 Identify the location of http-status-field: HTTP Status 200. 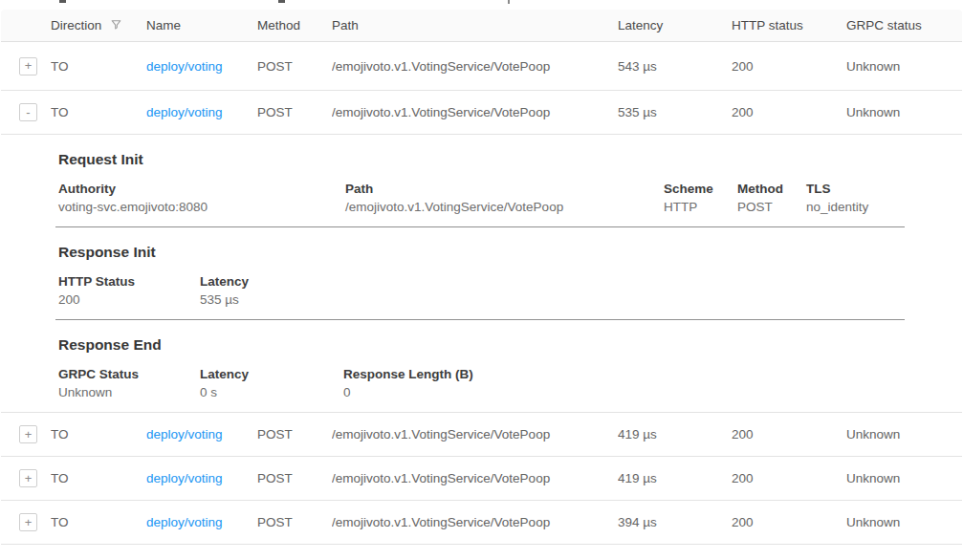
(129, 291).